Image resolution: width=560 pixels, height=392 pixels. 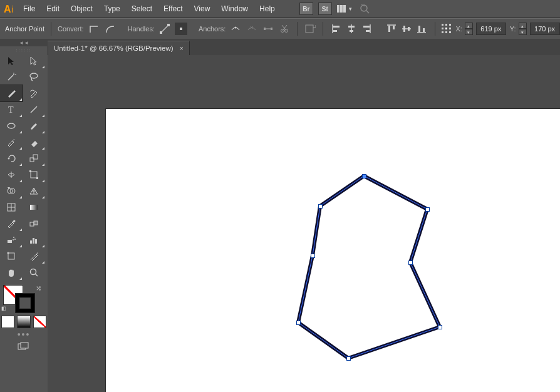 What do you see at coordinates (469, 29) in the screenshot?
I see `x-spinner: ▴▾` at bounding box center [469, 29].